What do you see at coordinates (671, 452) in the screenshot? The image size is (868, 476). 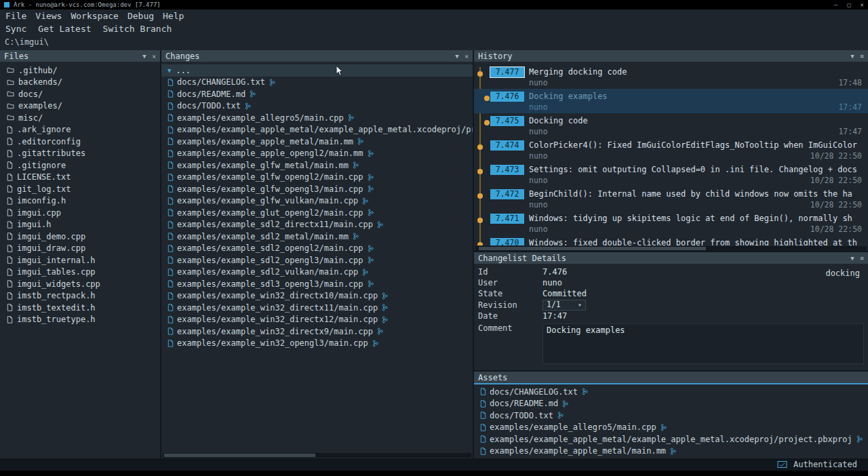 I see `asset-row: examples/example_apple_metal/main.mm` at bounding box center [671, 452].